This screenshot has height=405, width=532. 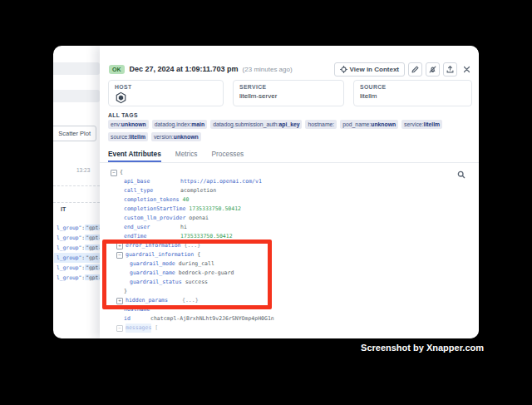 I want to click on export-icon, so click(x=451, y=70).